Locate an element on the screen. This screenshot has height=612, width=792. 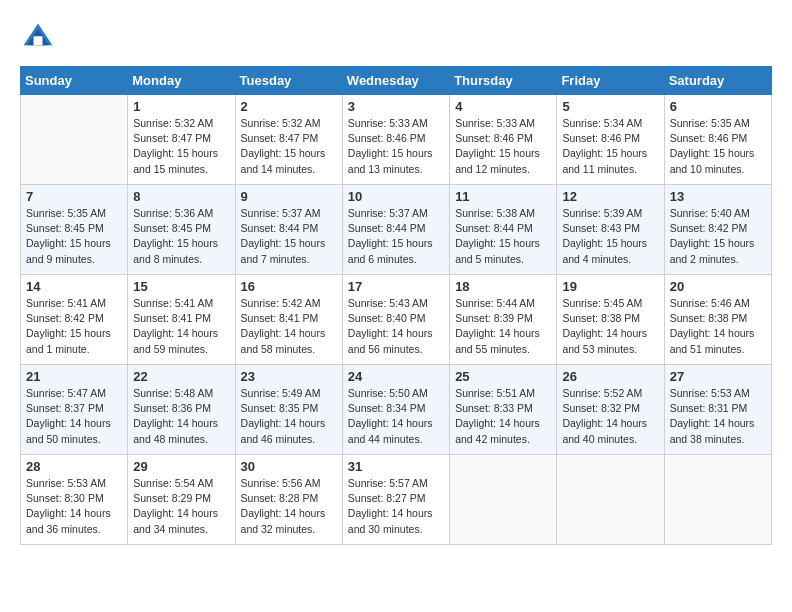
day-info: Sunrise: 5:38 AM Sunset: 8:44 PM Dayligh… is located at coordinates (503, 236).